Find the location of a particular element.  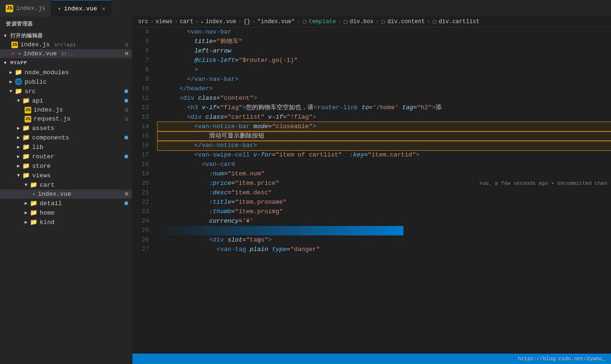

tree-api-index-js: JS index.js U is located at coordinates (66, 110).